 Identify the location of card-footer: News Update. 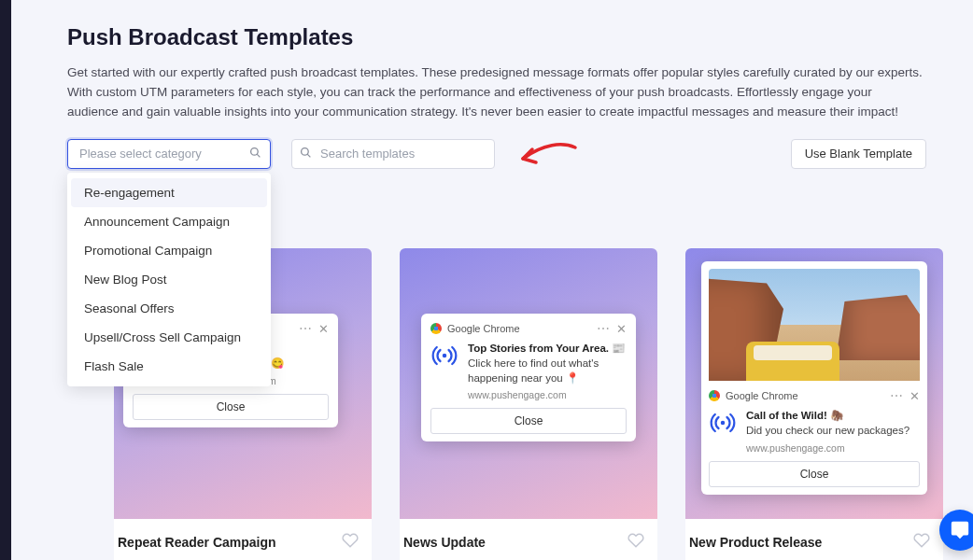
(529, 539).